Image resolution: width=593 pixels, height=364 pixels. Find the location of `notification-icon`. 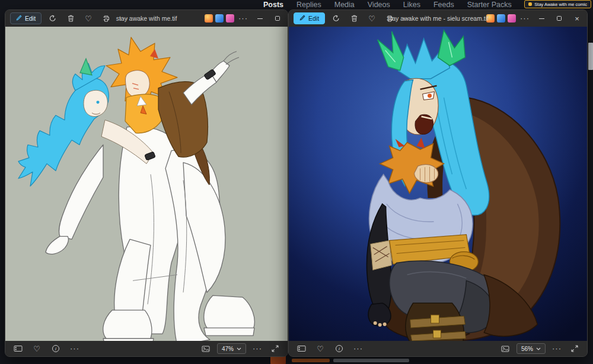

notification-icon is located at coordinates (530, 4).